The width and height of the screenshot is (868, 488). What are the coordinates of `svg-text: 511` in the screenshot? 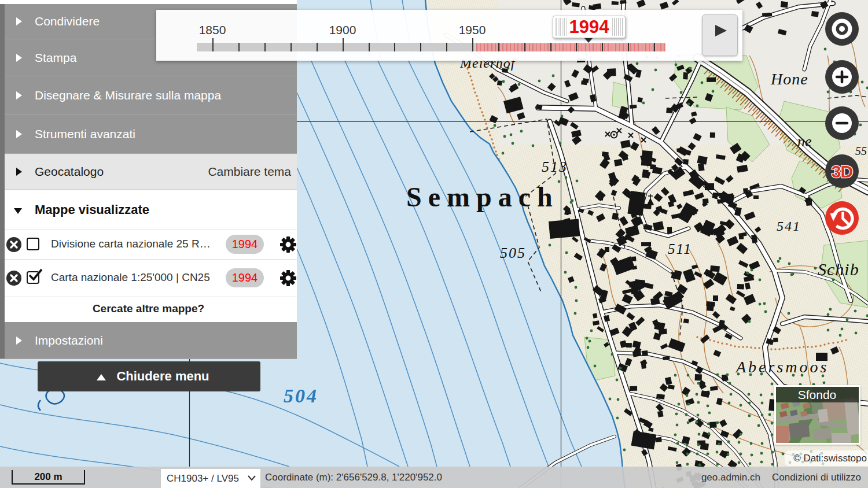 It's located at (680, 249).